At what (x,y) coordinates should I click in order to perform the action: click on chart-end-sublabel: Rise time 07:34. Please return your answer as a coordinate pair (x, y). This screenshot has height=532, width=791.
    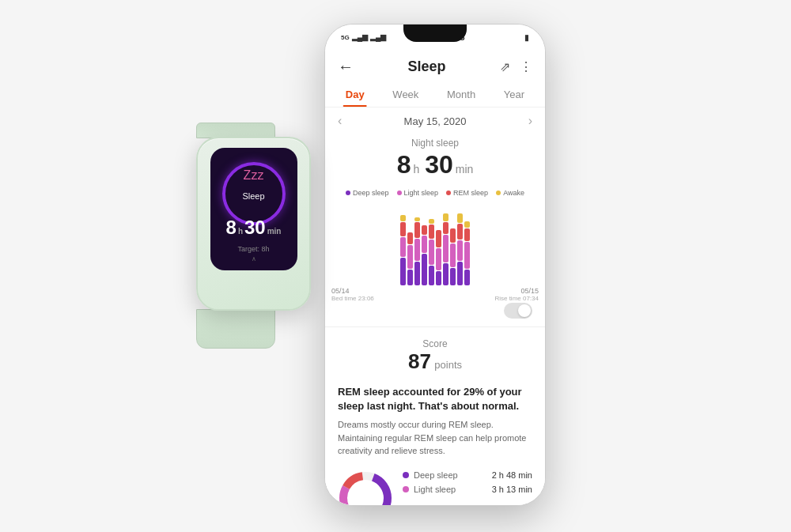
    Looking at the image, I should click on (517, 299).